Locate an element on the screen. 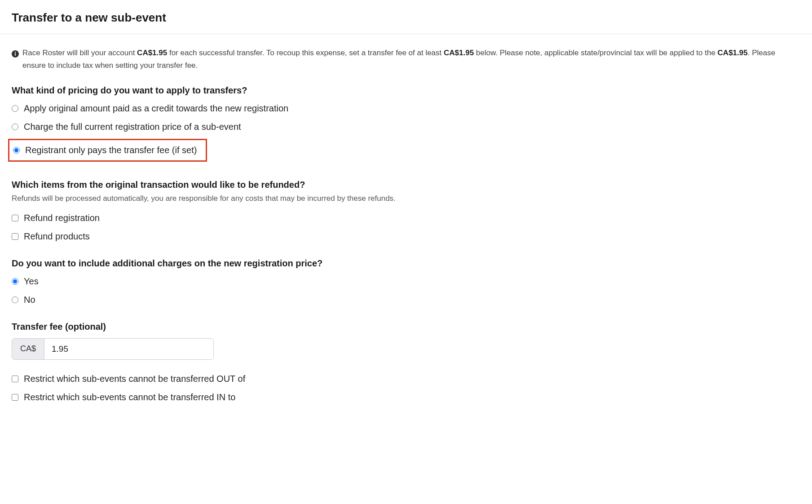 This screenshot has height=504, width=812. pricing-radio-credit is located at coordinates (15, 109).